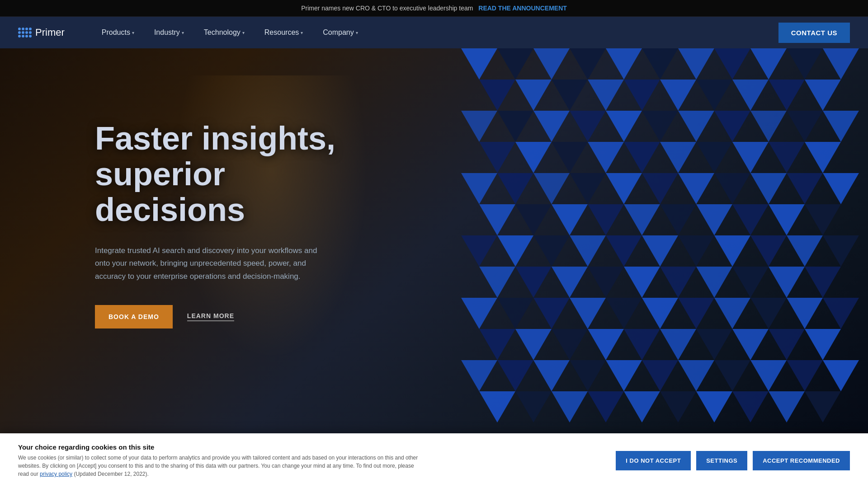 The image size is (868, 488). I want to click on announcement-link: READ THE ANNOUNCEMENT, so click(523, 8).